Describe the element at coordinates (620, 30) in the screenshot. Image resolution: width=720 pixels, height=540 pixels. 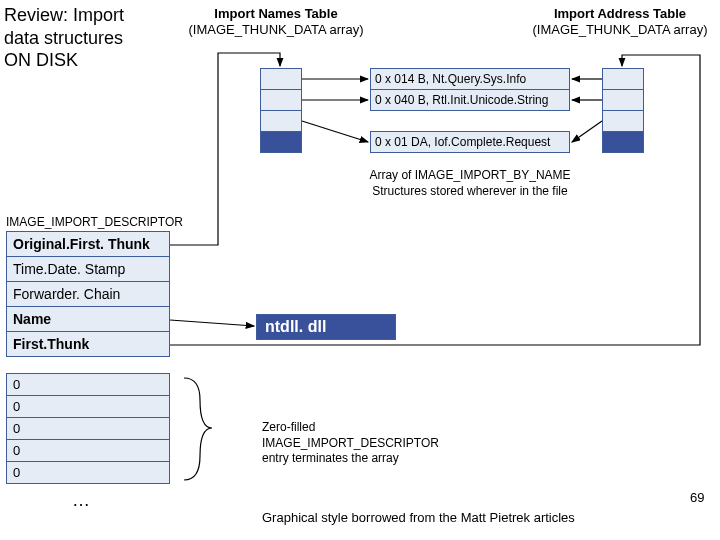
I see `iat-header-line2: (IMAGE_THUNK_DATA array)` at that location.